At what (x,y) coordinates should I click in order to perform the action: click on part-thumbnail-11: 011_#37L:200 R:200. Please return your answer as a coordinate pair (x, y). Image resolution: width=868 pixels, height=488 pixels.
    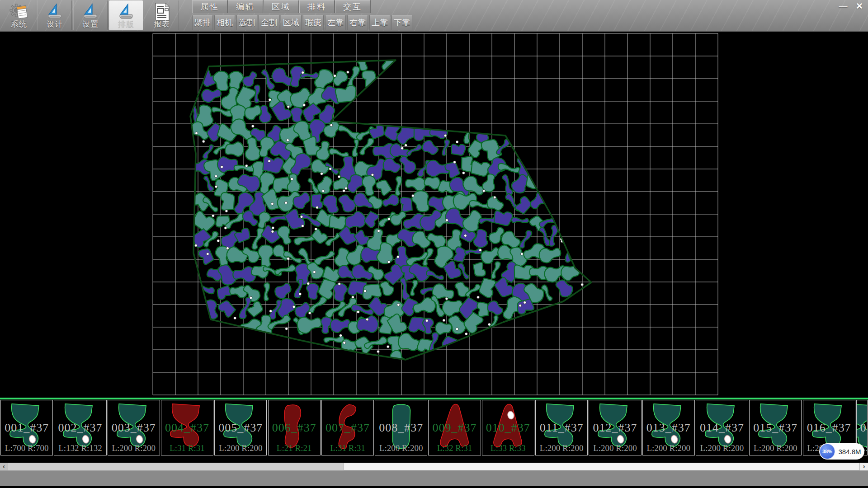
    Looking at the image, I should click on (561, 427).